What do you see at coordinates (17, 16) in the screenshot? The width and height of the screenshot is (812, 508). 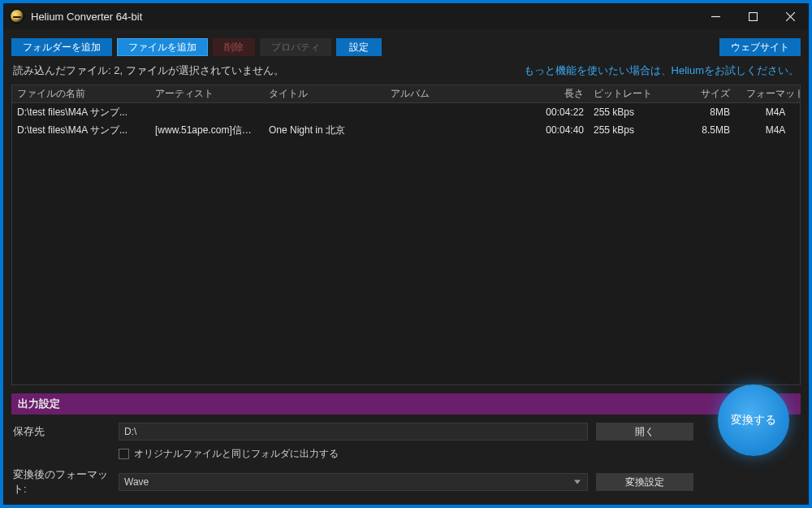 I see `app-icon` at bounding box center [17, 16].